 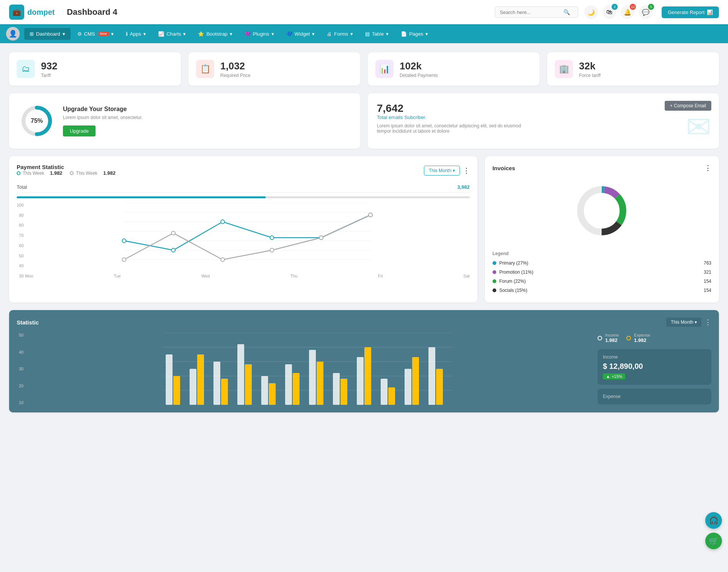 What do you see at coordinates (494, 263) in the screenshot?
I see `swatch-primary` at bounding box center [494, 263].